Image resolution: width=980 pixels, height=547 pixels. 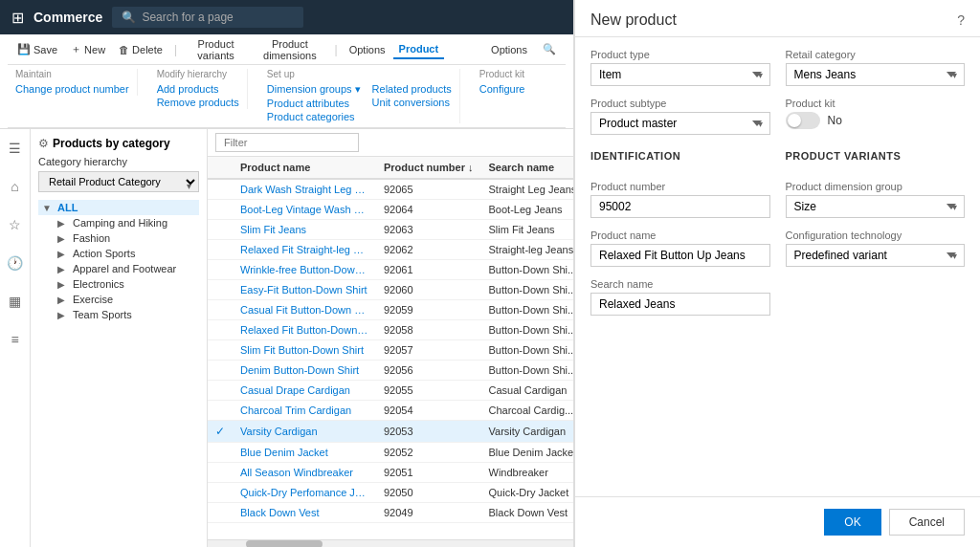 I want to click on release-products-button: Options, so click(x=368, y=50).